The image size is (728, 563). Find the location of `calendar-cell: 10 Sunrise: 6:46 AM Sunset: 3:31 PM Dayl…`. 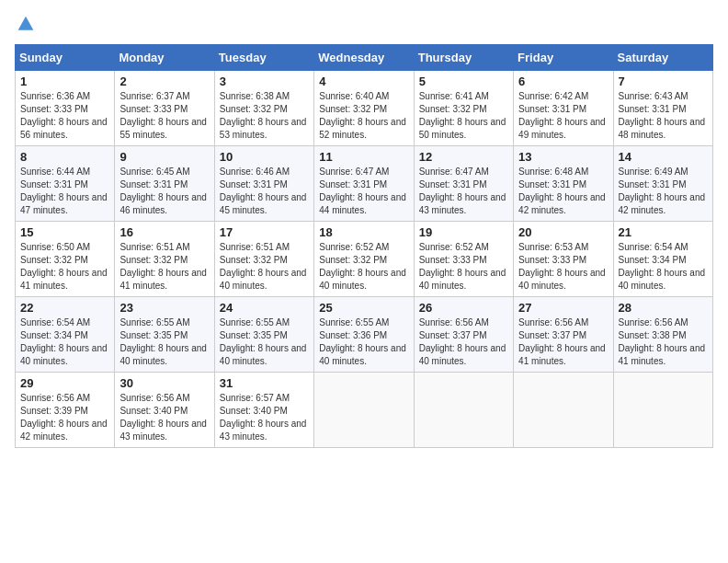

calendar-cell: 10 Sunrise: 6:46 AM Sunset: 3:31 PM Dayl… is located at coordinates (264, 184).